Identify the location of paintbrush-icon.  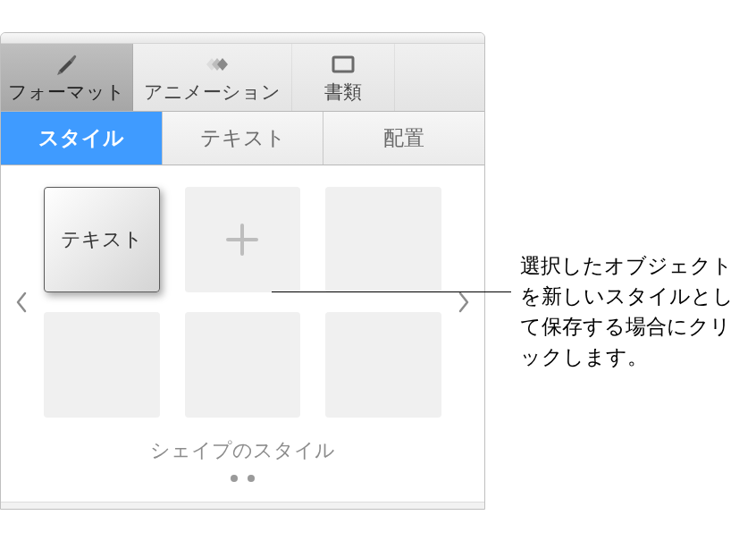
(67, 64).